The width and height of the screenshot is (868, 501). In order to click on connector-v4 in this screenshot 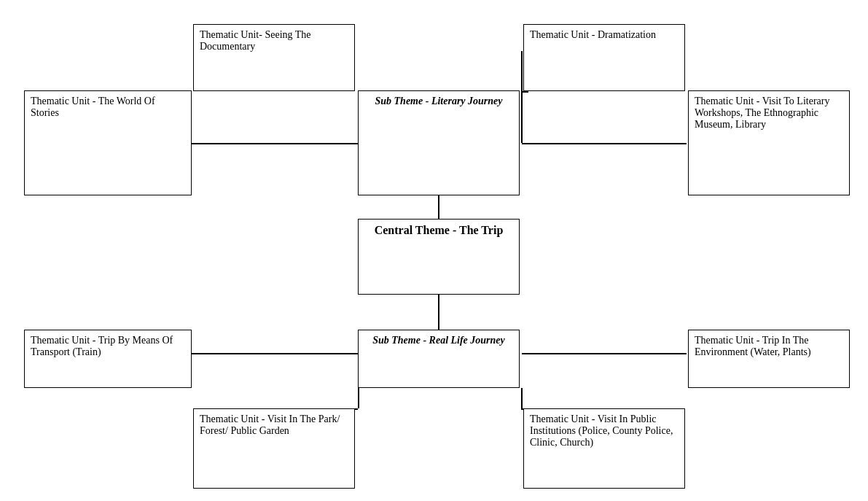, I will do `click(522, 97)`.